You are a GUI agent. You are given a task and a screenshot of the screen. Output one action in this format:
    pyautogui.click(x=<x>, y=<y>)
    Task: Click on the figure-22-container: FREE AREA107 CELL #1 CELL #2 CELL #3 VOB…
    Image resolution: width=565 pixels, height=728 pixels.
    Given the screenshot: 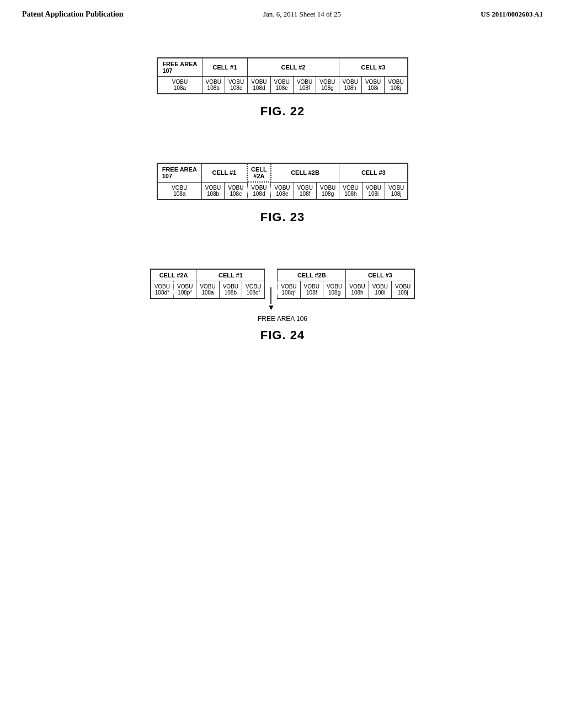 What is the action you would take?
    pyautogui.click(x=282, y=88)
    